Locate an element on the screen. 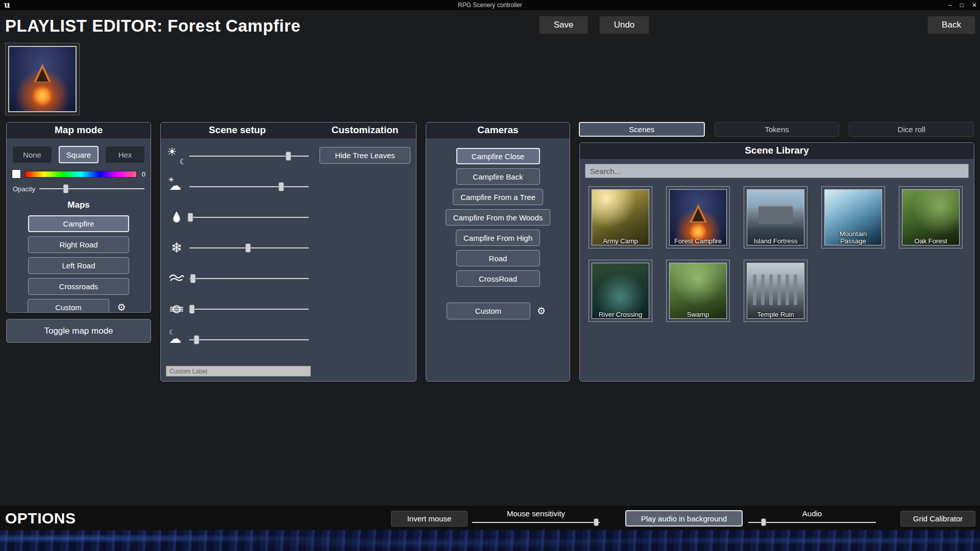  playlist-scene-thumbnail is located at coordinates (42, 79).